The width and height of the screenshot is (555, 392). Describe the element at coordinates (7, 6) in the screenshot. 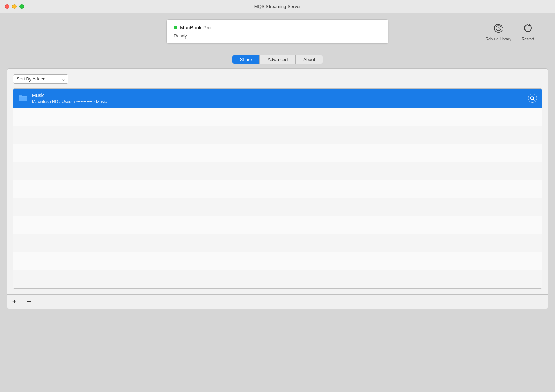

I see `close-button` at that location.